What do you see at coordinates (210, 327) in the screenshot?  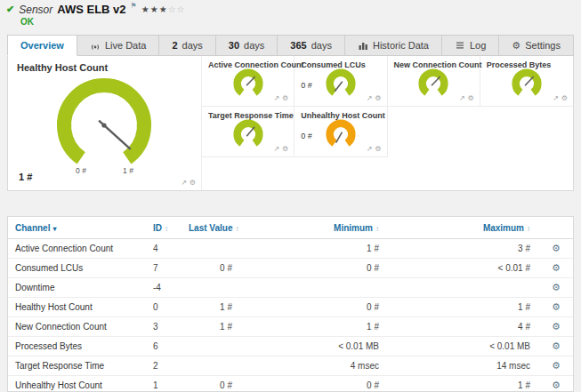 I see `channel-last-value: 1 #` at bounding box center [210, 327].